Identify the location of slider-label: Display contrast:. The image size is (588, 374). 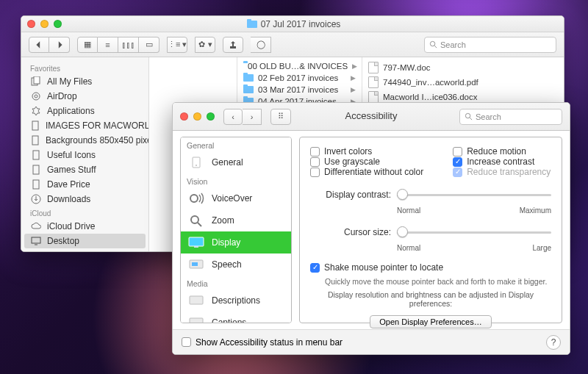
(351, 195).